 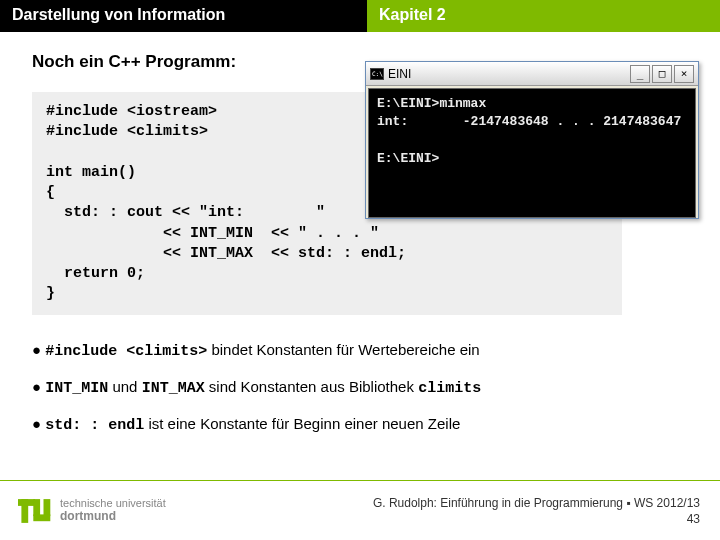 What do you see at coordinates (360, 510) in the screenshot?
I see `slide-footer: technische universität dortmund G. Rudol…` at bounding box center [360, 510].